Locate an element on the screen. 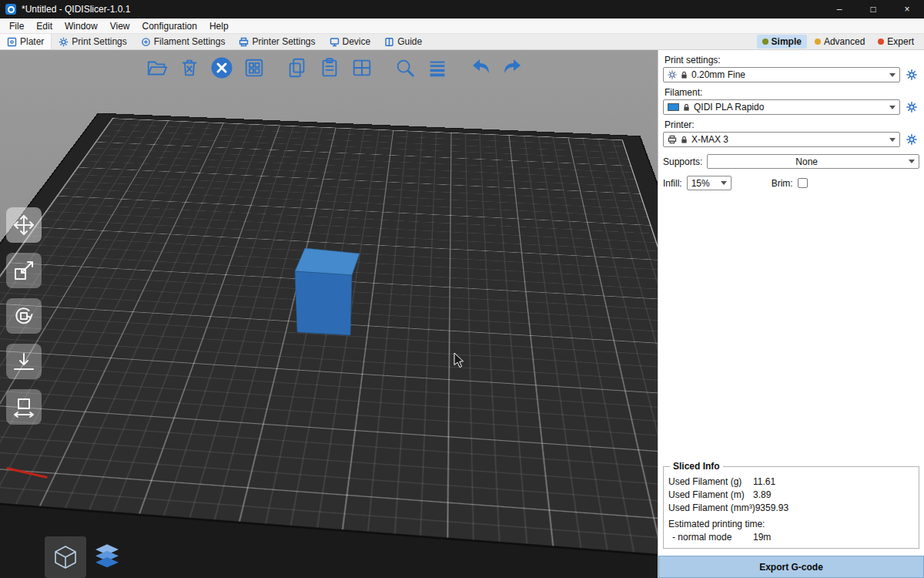 The image size is (924, 578). filament-color-swatch is located at coordinates (673, 107).